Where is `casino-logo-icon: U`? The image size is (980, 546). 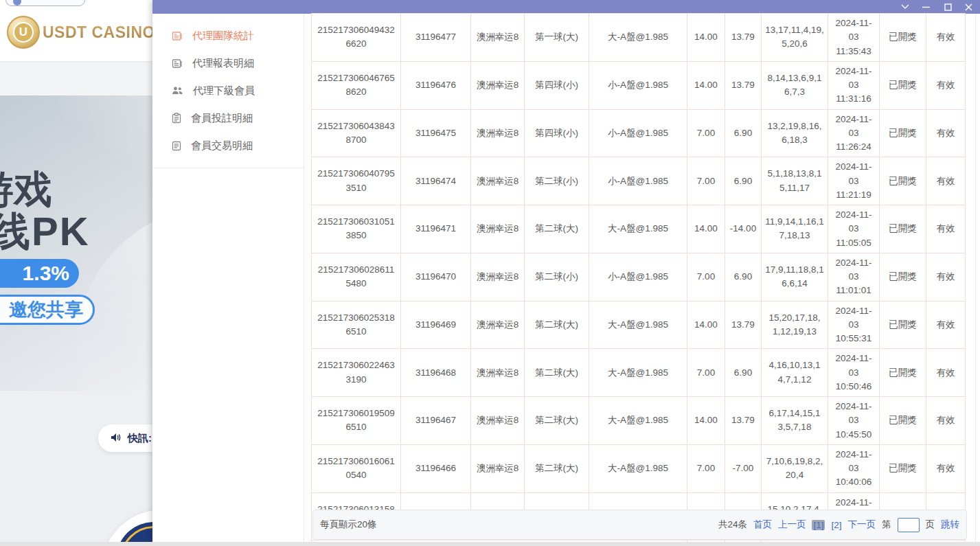
casino-logo-icon: U is located at coordinates (23, 32).